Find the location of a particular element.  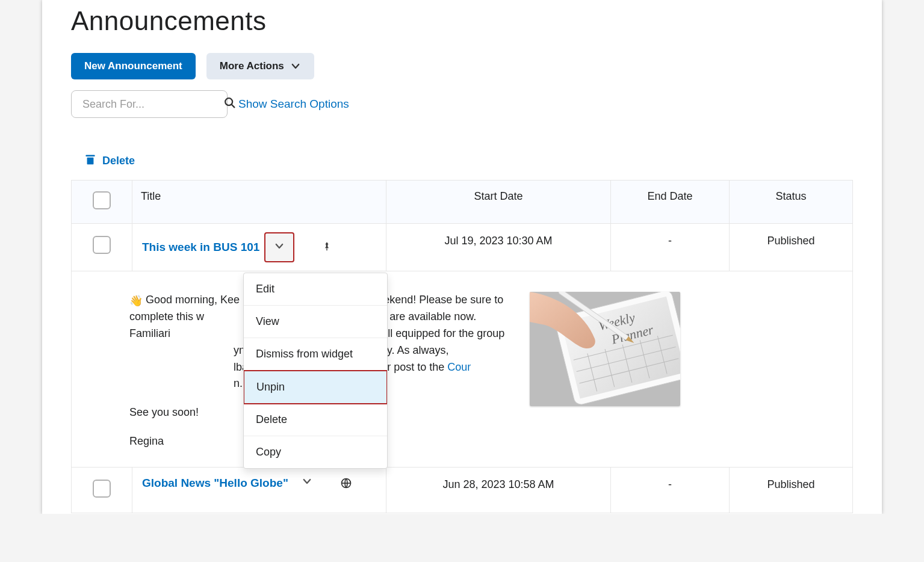

col-select-all is located at coordinates (102, 202).